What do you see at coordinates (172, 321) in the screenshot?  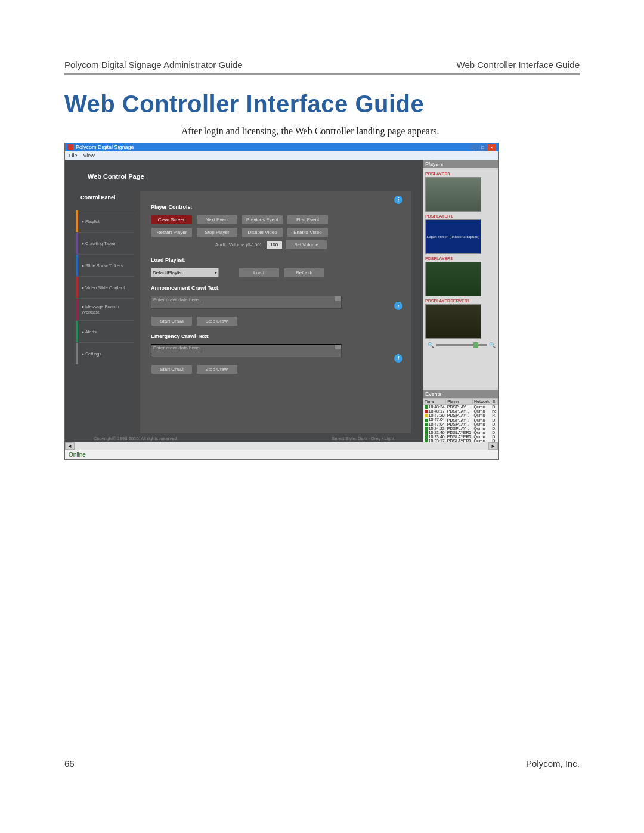 I see `announce-start-button: Start Crawl` at bounding box center [172, 321].